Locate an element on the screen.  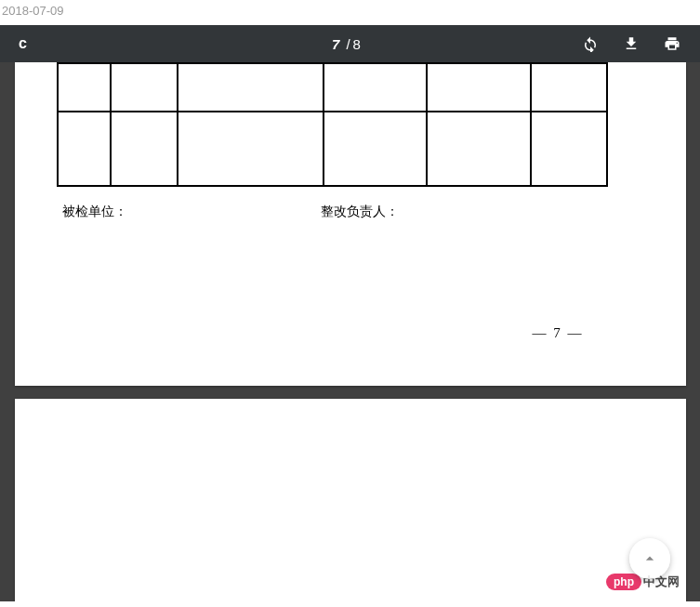
inspected-unit-label: 被检单位： is located at coordinates (95, 212).